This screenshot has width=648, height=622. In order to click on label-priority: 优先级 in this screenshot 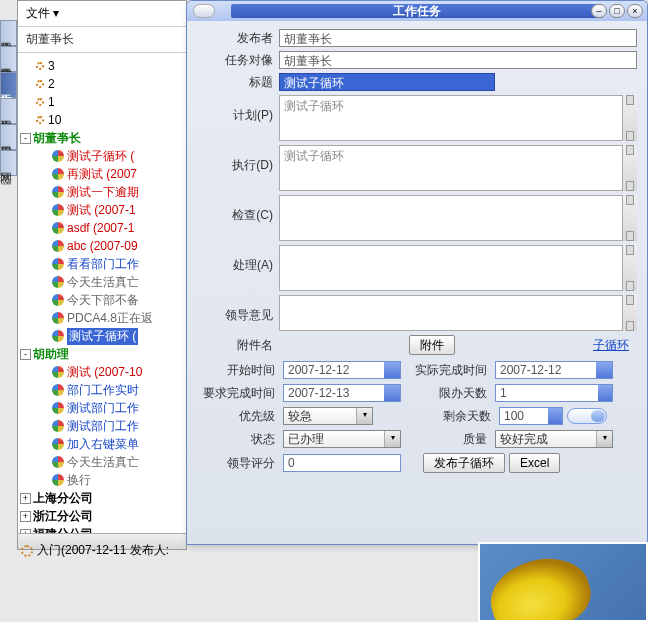, I will do `click(238, 416)`.